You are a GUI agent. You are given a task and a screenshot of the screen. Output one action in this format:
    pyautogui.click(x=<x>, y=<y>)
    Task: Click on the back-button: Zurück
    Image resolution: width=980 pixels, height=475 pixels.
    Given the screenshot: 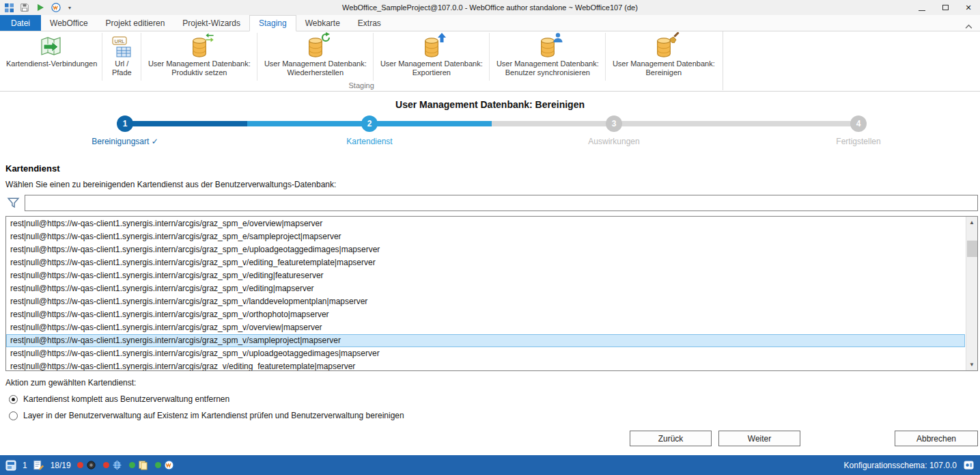 What is the action you would take?
    pyautogui.click(x=671, y=439)
    